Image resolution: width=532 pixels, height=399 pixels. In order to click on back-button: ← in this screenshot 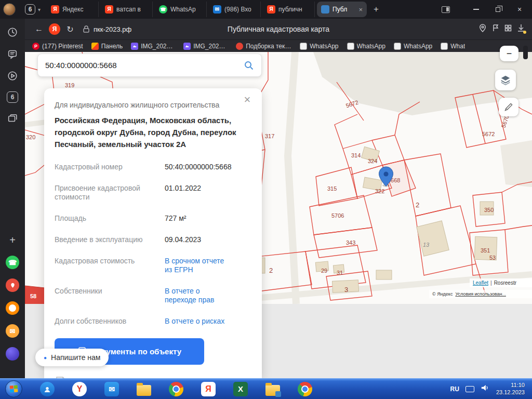, I will do `click(39, 29)`.